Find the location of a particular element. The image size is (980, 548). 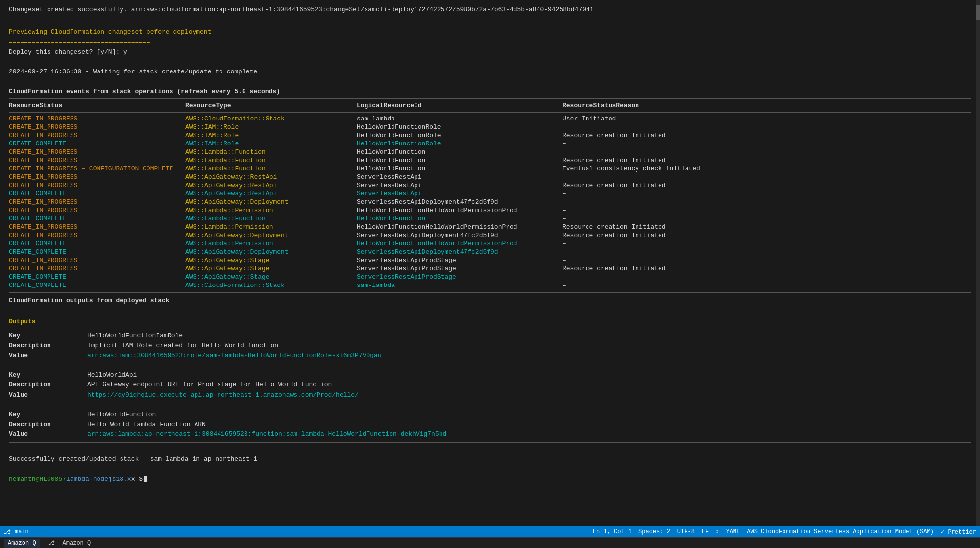

out-val-key-1: HelloWorldFunctionIamRole is located at coordinates (529, 336).